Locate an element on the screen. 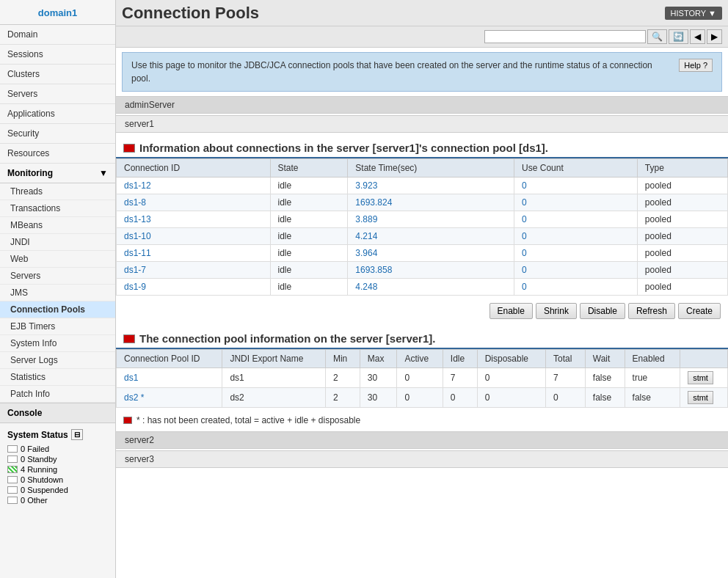 The height and width of the screenshot is (578, 728). status-standby: 0 Standby is located at coordinates (57, 459).